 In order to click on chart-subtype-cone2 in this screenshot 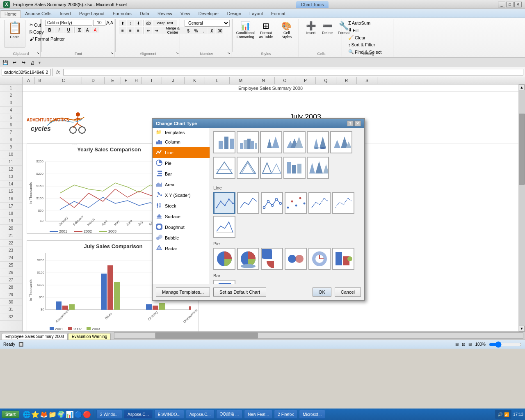, I will do `click(341, 142)`.